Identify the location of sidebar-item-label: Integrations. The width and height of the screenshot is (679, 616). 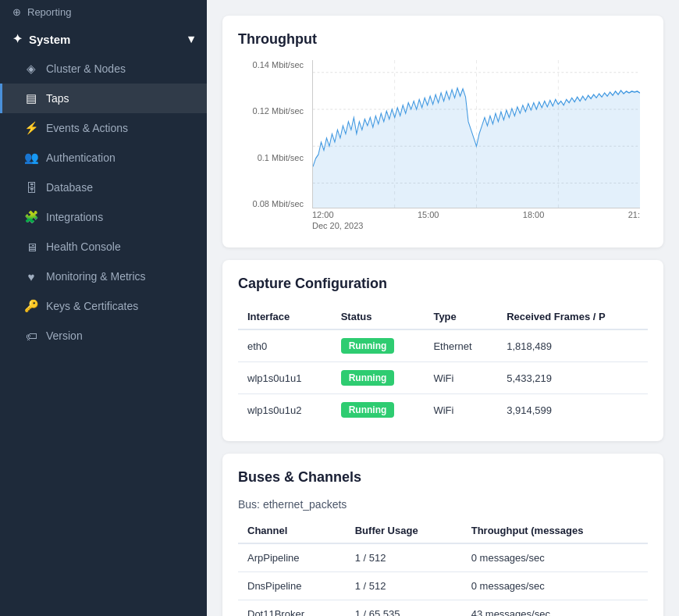
(75, 217).